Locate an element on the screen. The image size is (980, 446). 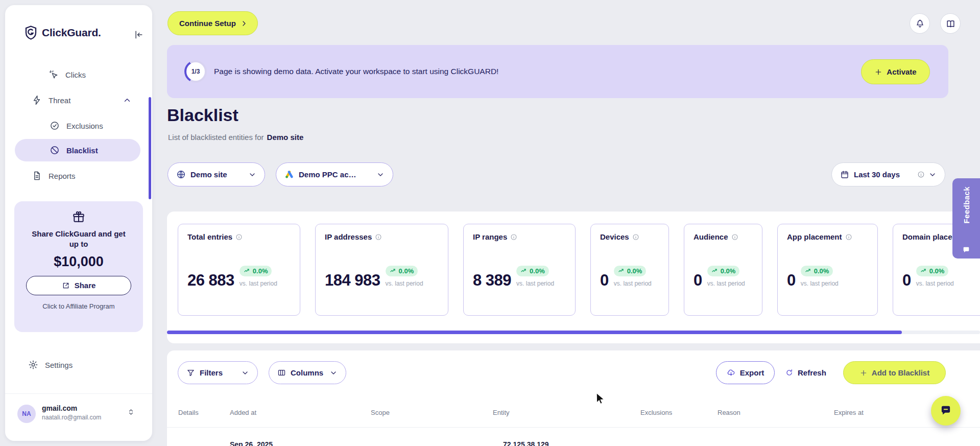
stat-label: IP addresses is located at coordinates (348, 237).